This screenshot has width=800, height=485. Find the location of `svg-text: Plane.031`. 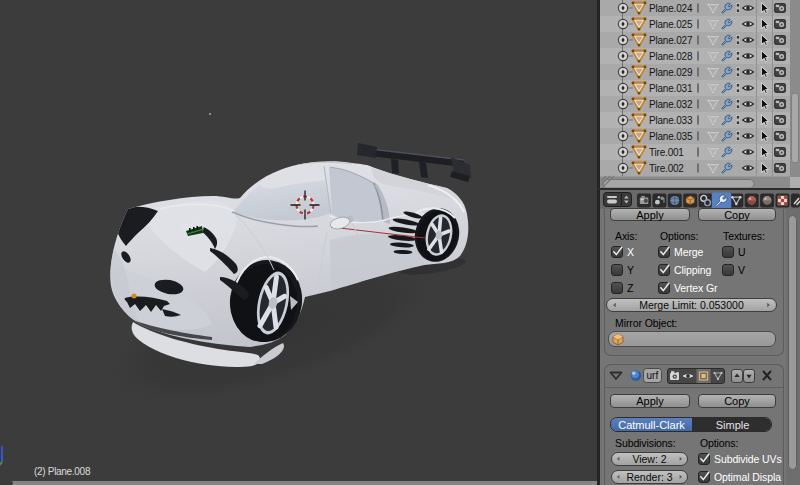

svg-text: Plane.031 is located at coordinates (671, 88).